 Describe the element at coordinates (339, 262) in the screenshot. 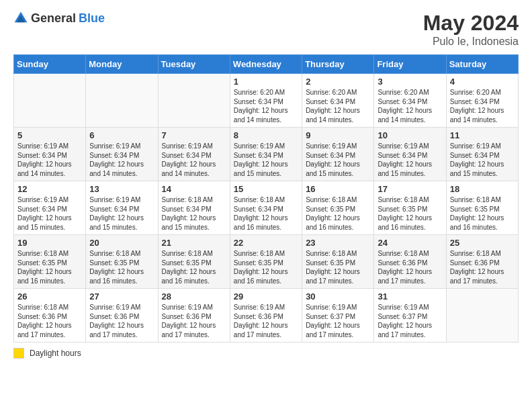

I see `table-row: 23 Sunrise: 6:18 AMSunset: 6:35 PMDaylig…` at that location.